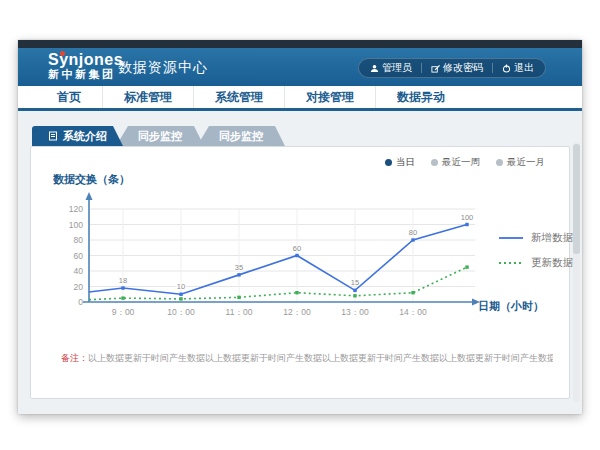  What do you see at coordinates (53, 136) in the screenshot?
I see `document-icon` at bounding box center [53, 136].